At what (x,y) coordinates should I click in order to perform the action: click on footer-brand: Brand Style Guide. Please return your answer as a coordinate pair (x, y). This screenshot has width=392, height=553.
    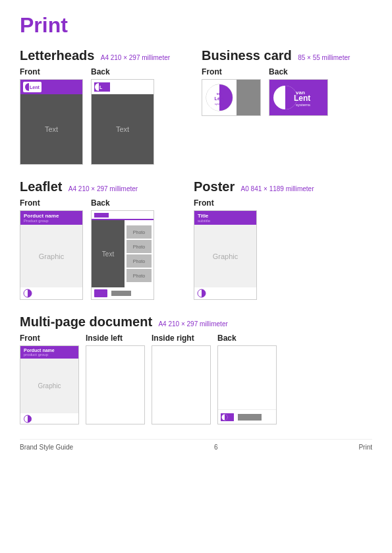
    Looking at the image, I should click on (46, 447).